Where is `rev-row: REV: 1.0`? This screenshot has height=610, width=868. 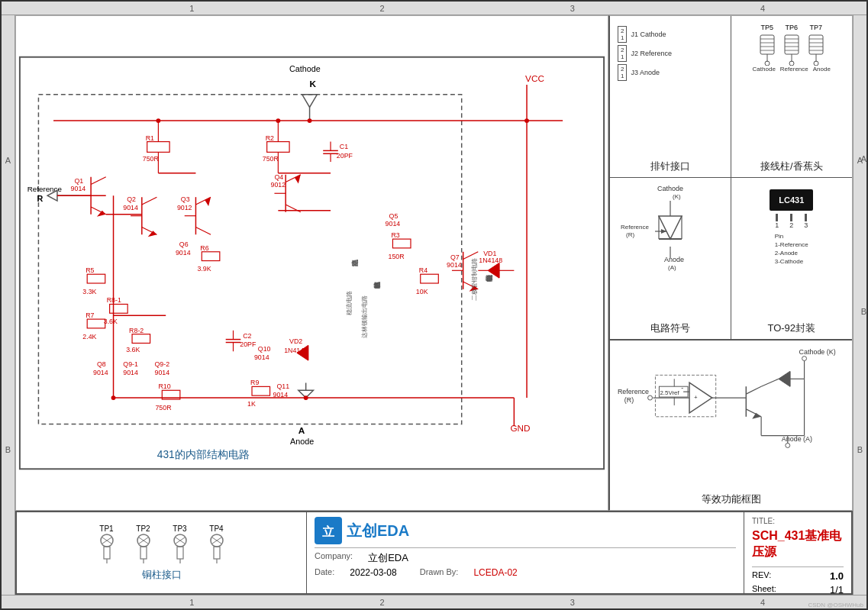 rev-row: REV: 1.0 is located at coordinates (798, 576).